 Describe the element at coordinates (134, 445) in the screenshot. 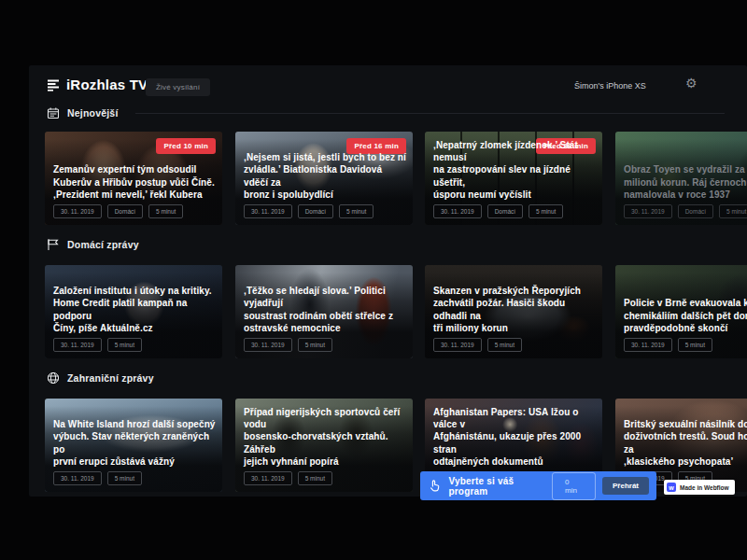

I see `news-card: Na White Island hrozí další sopečný výbu…` at that location.